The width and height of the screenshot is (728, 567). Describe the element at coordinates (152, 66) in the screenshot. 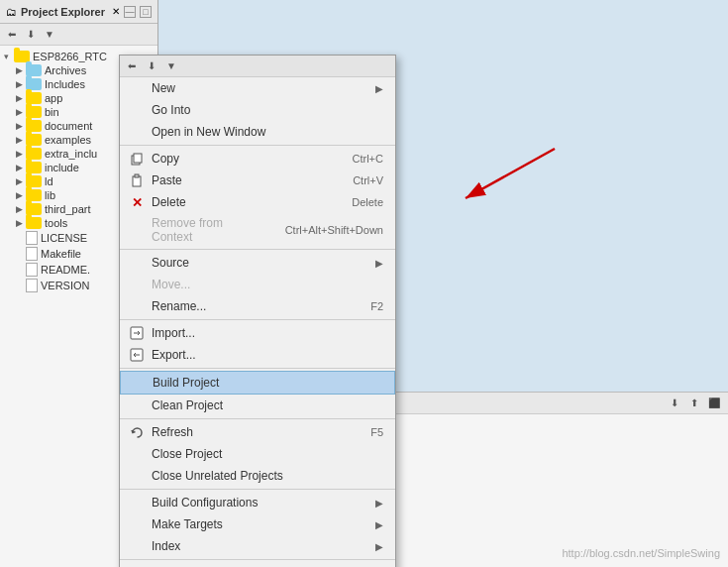

I see `menu-toolbar-btn-fwd: ⬇` at that location.